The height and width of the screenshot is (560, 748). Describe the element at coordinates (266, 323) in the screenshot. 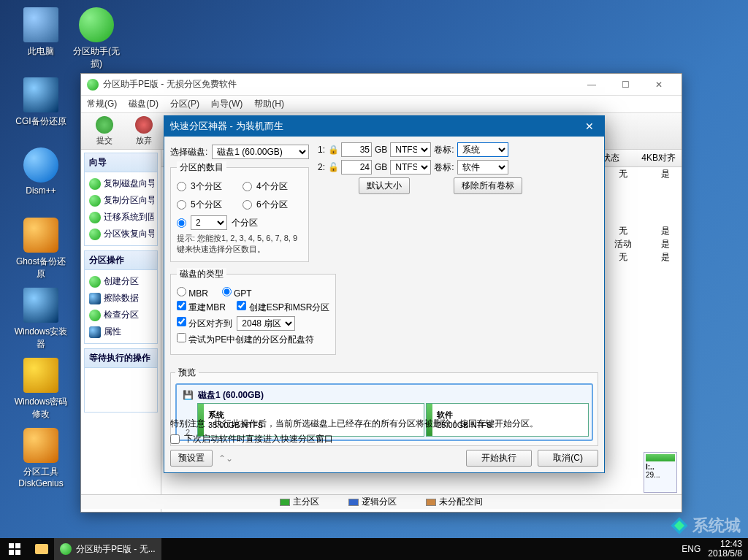

I see `align-select: 2048 扇区` at that location.